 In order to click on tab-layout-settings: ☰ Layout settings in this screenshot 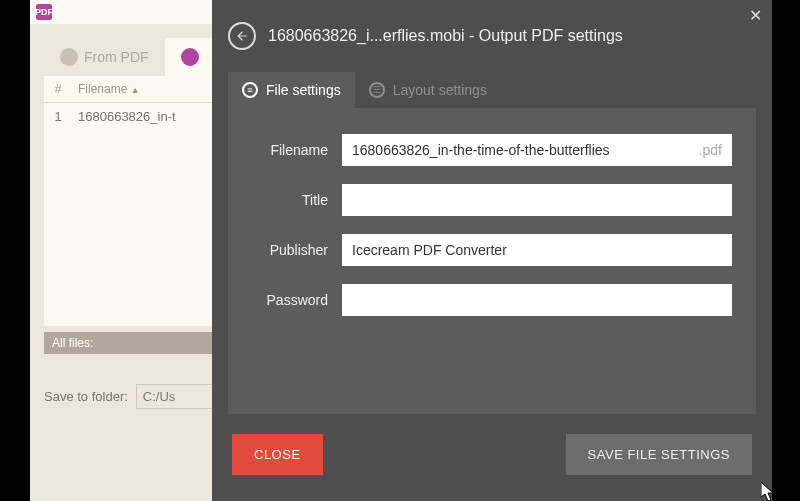, I will do `click(428, 90)`.